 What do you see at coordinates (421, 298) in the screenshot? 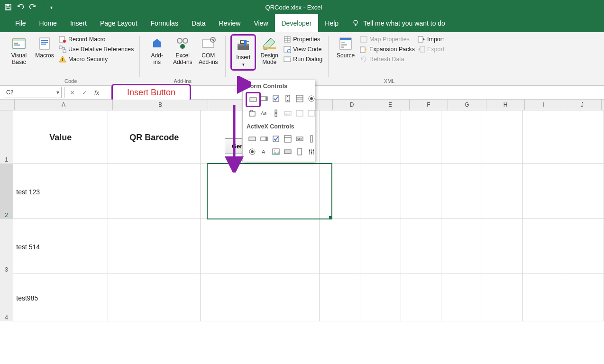
I see `cell-F4` at bounding box center [421, 298].